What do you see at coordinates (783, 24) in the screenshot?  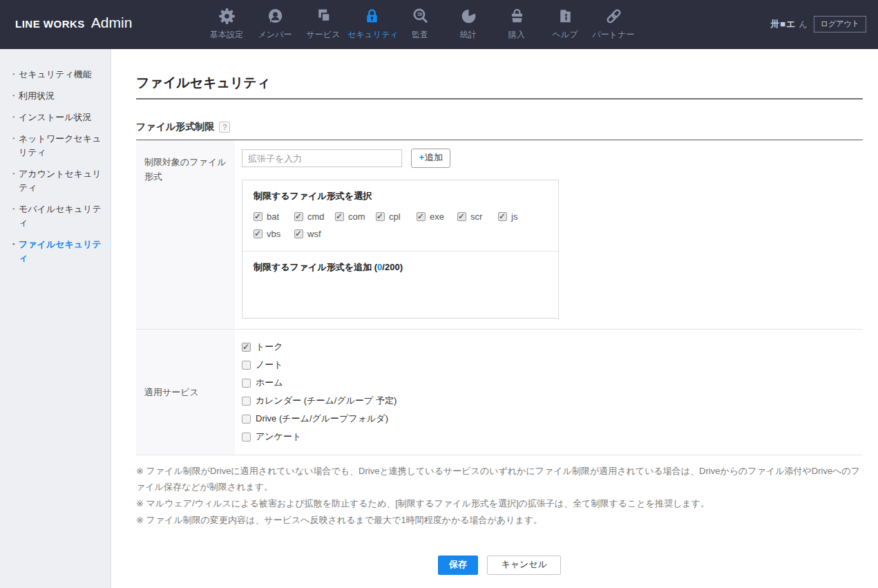 I see `user-name: 卅■エ` at bounding box center [783, 24].